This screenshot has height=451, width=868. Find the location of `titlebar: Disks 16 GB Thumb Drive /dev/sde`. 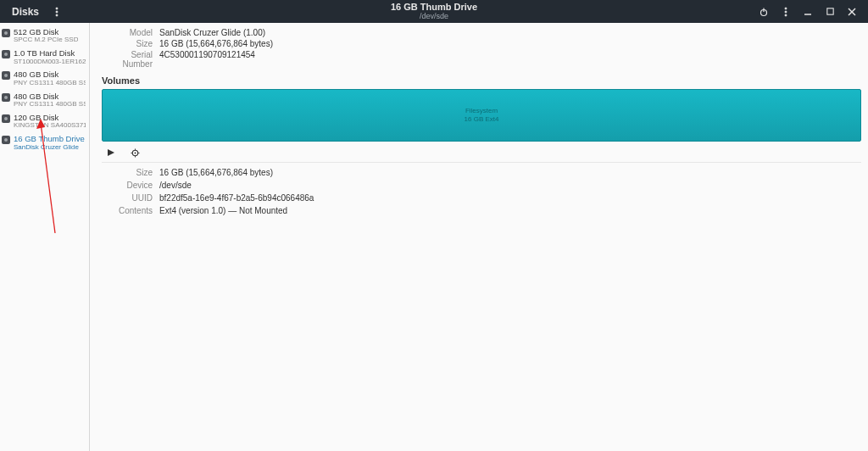

titlebar: Disks 16 GB Thumb Drive /dev/sde is located at coordinates (434, 12).